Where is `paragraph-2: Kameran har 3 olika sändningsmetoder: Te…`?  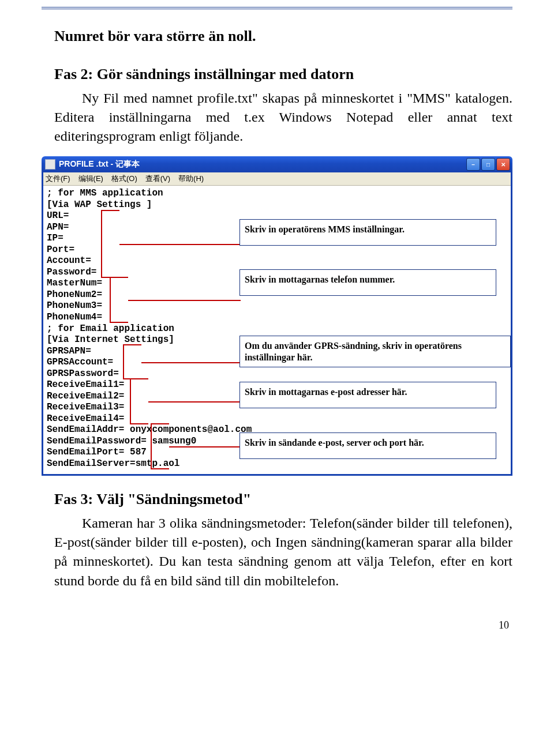
paragraph-2: Kameran har 3 olika sändningsmetoder: Te… is located at coordinates (283, 552).